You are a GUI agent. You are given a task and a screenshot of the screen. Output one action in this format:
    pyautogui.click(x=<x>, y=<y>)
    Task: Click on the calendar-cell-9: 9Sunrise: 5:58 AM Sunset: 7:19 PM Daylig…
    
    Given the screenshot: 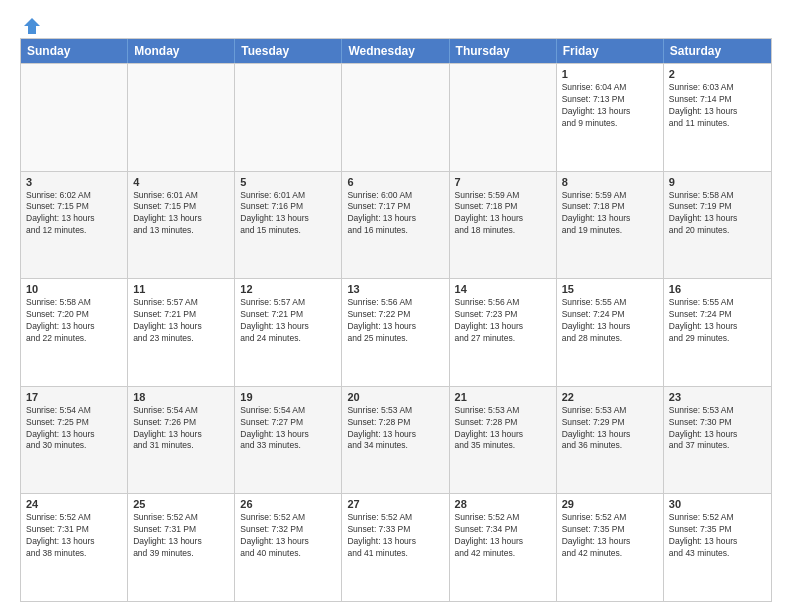 What is the action you would take?
    pyautogui.click(x=718, y=226)
    